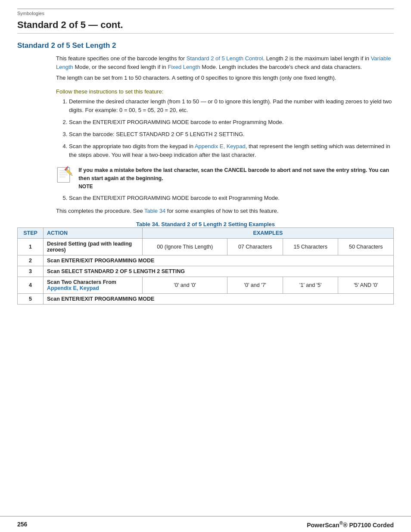 This screenshot has height=532, width=411. What do you see at coordinates (225, 211) in the screenshot?
I see `procedure-complete: This completes the procedure. See Table …` at bounding box center [225, 211].